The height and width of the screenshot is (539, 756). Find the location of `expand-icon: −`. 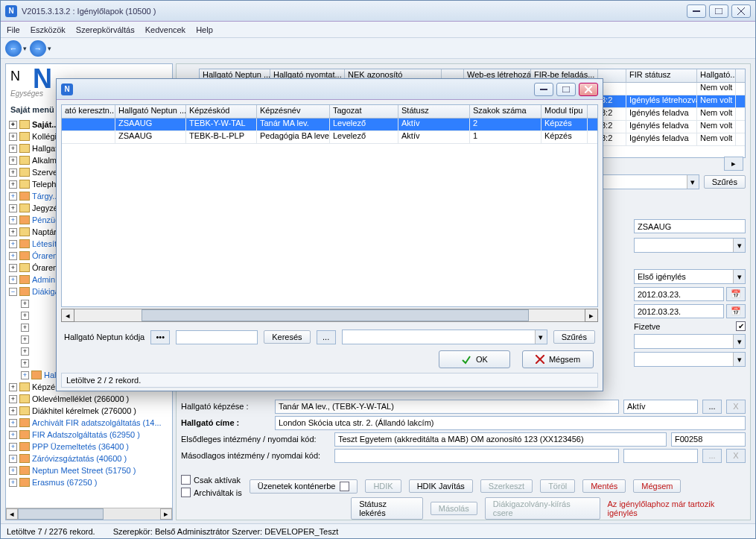

expand-icon: − is located at coordinates (13, 292).